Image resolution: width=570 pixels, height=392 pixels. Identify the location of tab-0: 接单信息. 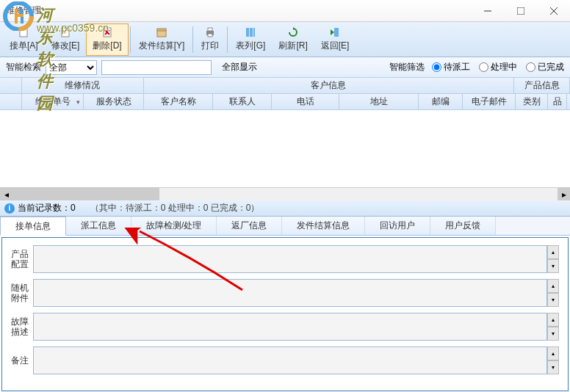
(33, 226).